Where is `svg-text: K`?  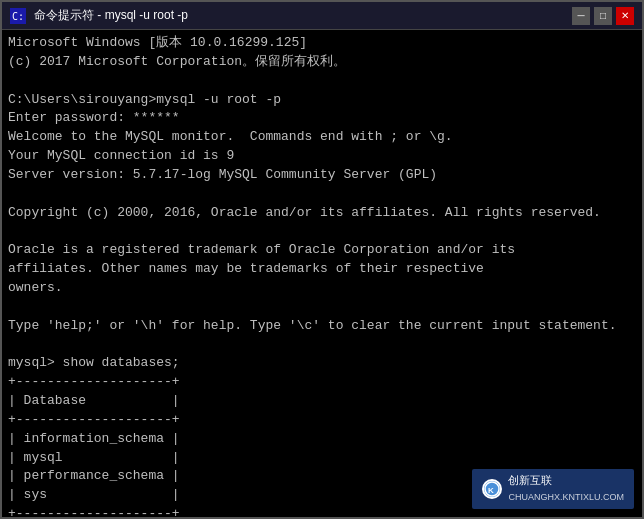
svg-text: K is located at coordinates (491, 490).